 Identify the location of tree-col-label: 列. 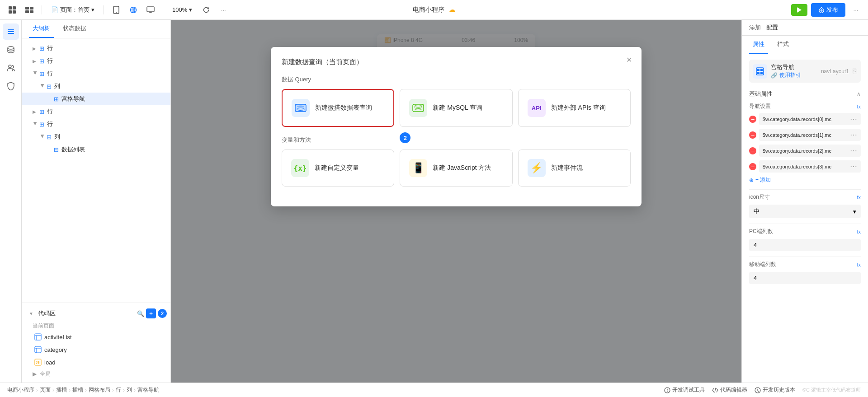
(110, 86).